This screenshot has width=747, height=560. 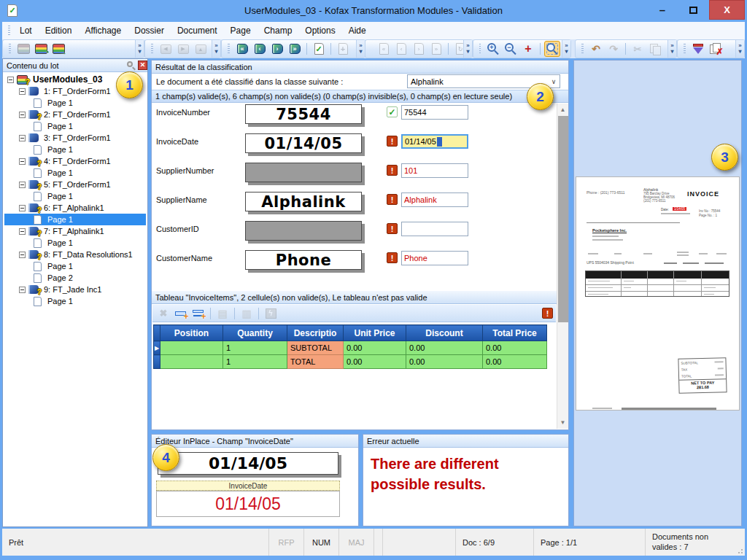 I want to click on tree-document-2-ft-orderform1: 2: FT_OrderForm1, so click(x=75, y=114).